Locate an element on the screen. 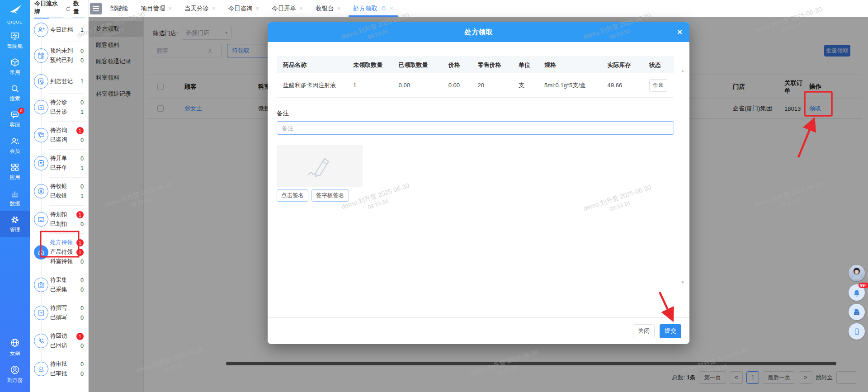 The image size is (868, 392). flow-row: 预约未到0 is located at coordinates (69, 51).